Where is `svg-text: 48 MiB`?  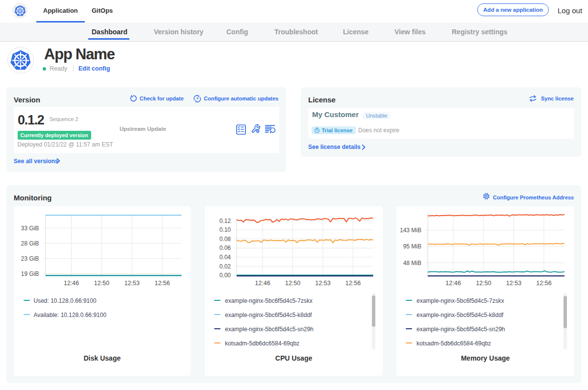 svg-text: 48 MiB is located at coordinates (413, 263).